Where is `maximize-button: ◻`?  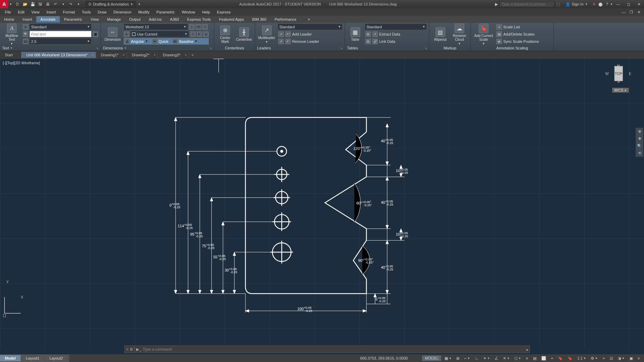
maximize-button: ◻ is located at coordinates (628, 4).